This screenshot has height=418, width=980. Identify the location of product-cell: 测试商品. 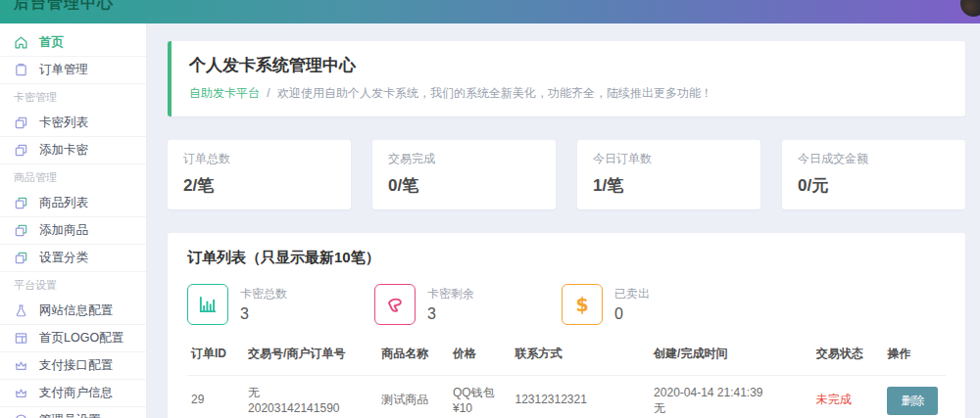
(414, 397).